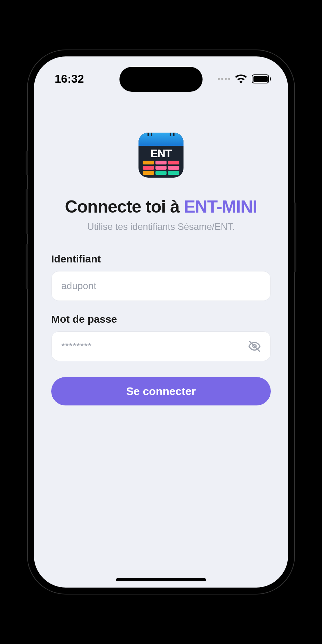 This screenshot has height=644, width=322. Describe the element at coordinates (244, 79) in the screenshot. I see `status-icons` at that location.